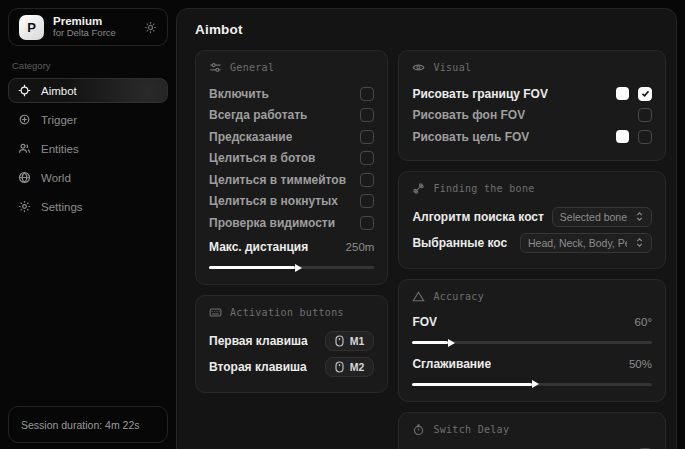  What do you see at coordinates (480, 94) in the screenshot?
I see `option-label: Рисовать границу FOV` at bounding box center [480, 94].